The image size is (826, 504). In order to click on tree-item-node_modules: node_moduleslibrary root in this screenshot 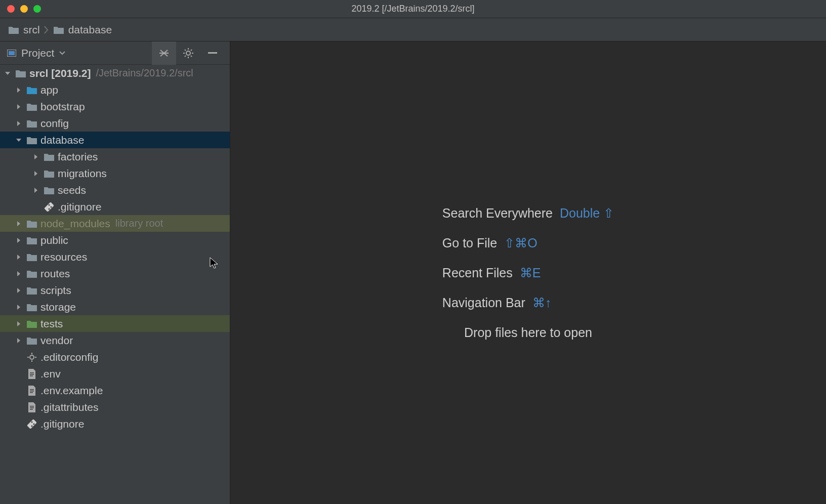, I will do `click(115, 224)`.